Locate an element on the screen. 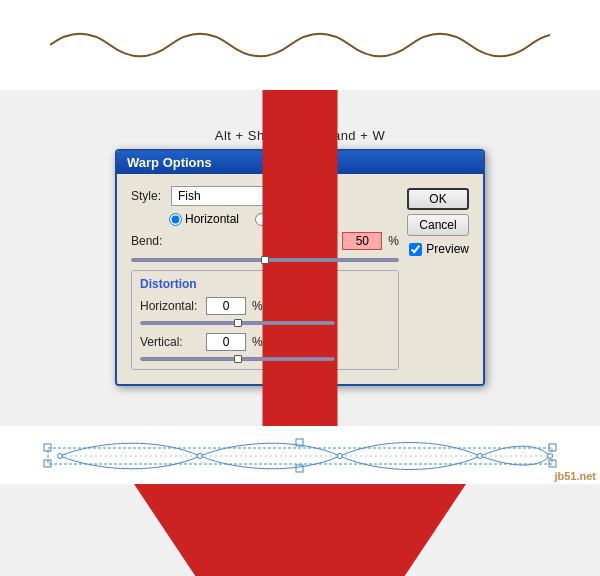  watermark: jb51.net is located at coordinates (575, 476).